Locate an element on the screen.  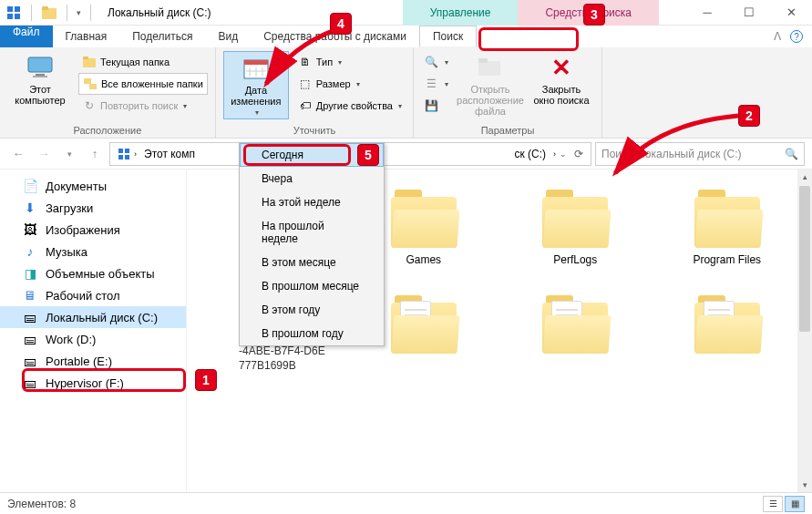
ribbon-group-location: Этот компьютер Текущая папка Все вложенн… is located at coordinates (108, 93).